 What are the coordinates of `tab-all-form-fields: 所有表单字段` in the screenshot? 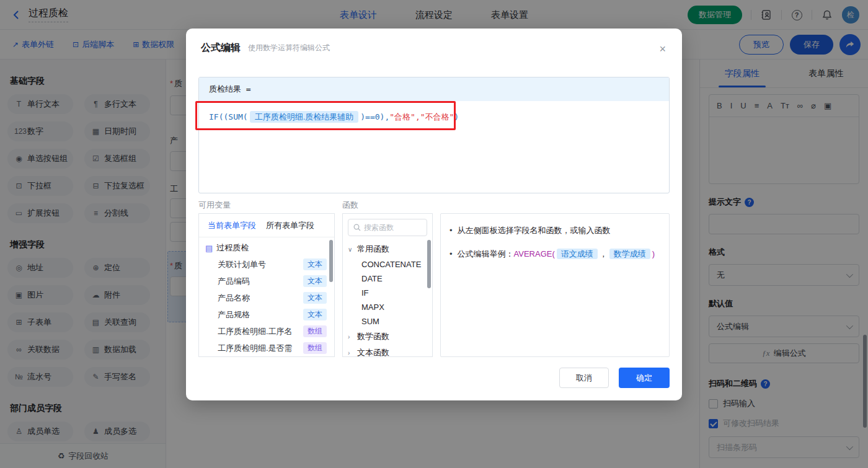 It's located at (290, 226).